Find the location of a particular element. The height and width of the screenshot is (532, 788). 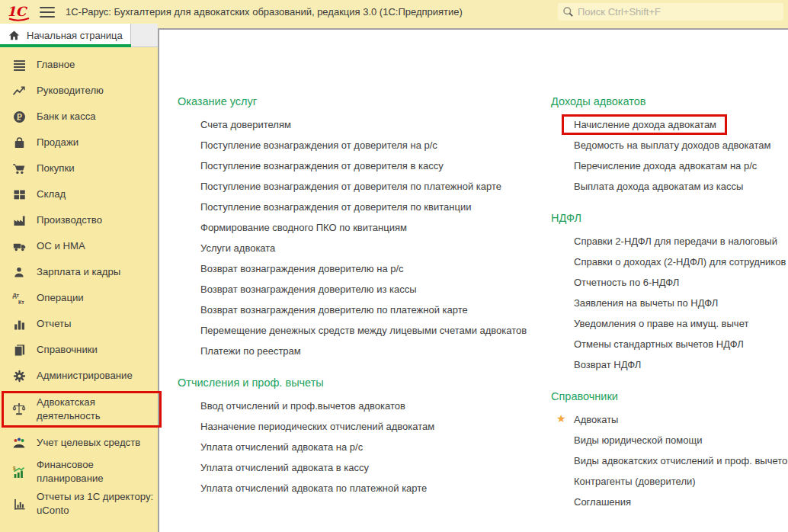

command-link: Справки 2-НДФЛ для передачи в налоговый is located at coordinates (669, 241).